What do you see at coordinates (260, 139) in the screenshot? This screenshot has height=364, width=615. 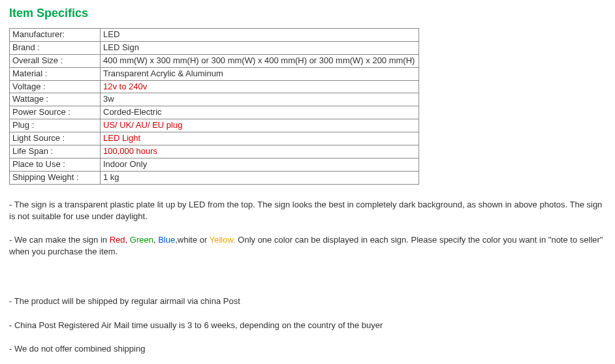 I see `spec-value: LED Light` at bounding box center [260, 139].